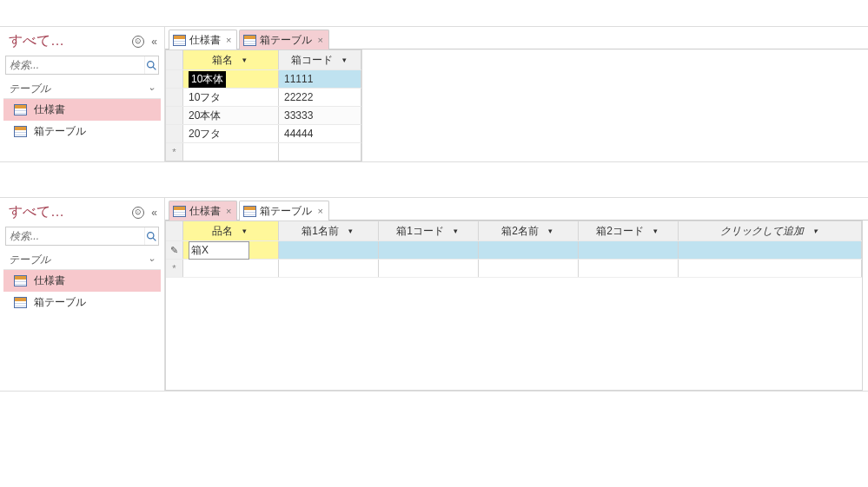  I want to click on cell-hakomei: 20本体, so click(231, 115).